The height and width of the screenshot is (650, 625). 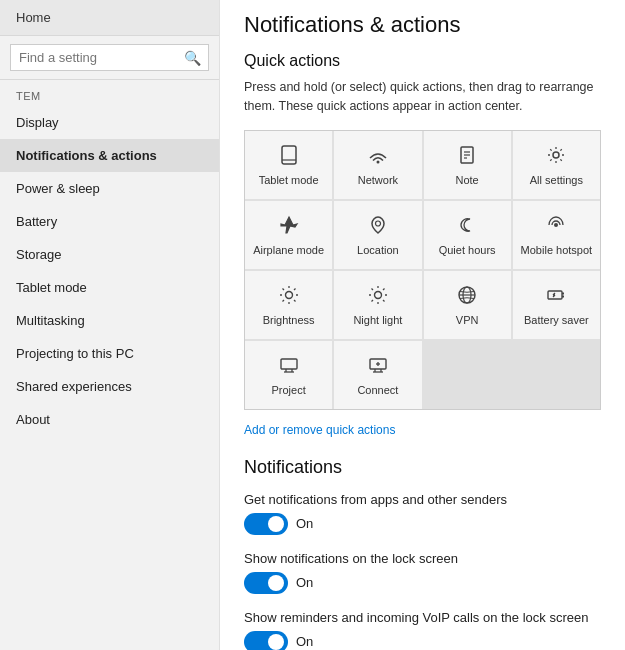 What do you see at coordinates (378, 250) in the screenshot?
I see `qa-label-location: Location` at bounding box center [378, 250].